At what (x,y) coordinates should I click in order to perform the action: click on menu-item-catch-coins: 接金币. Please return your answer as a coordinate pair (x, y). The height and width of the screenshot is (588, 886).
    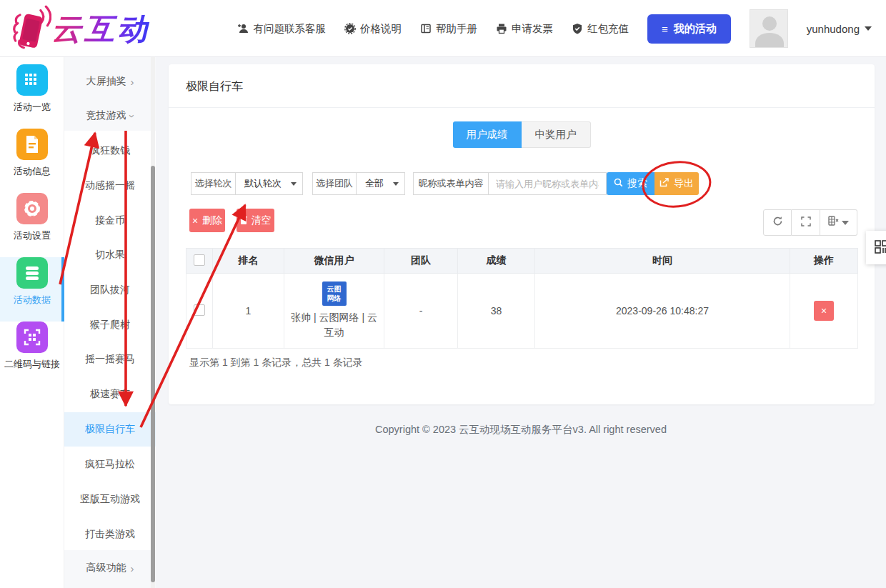
    Looking at the image, I should click on (110, 221).